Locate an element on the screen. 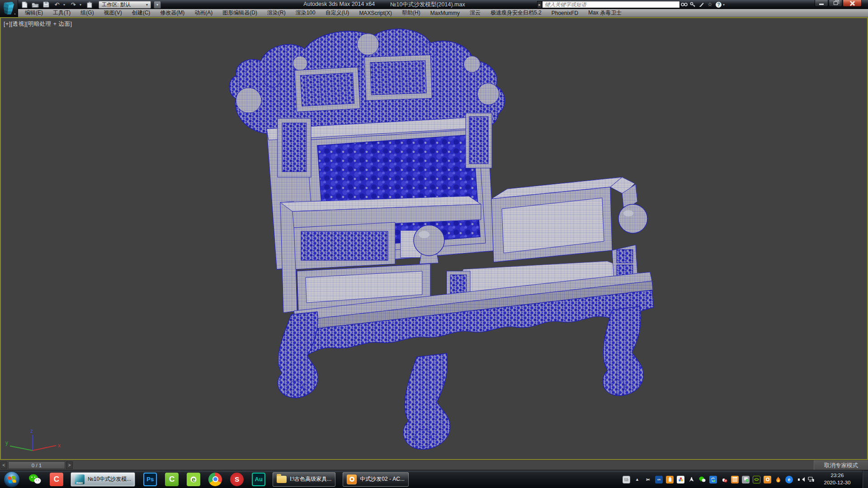 The image size is (868, 488). taskbar-clock: 23:26 2020-12-30 is located at coordinates (837, 479).